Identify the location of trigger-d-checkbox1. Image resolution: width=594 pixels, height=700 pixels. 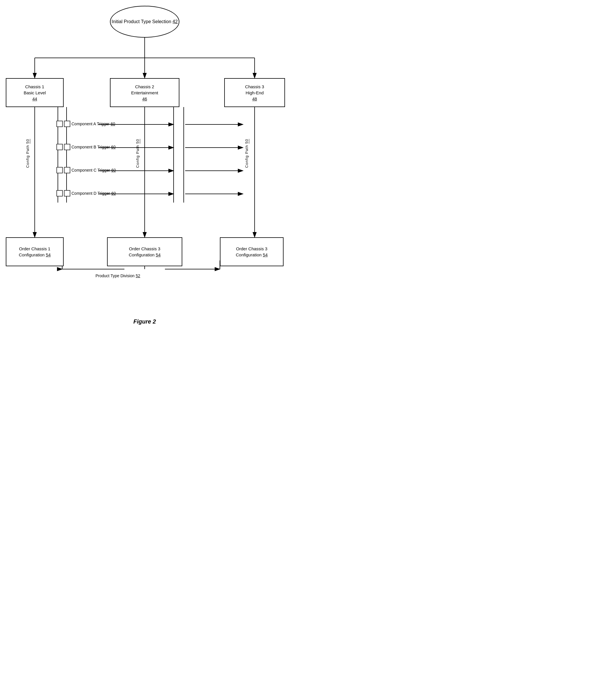
(60, 193).